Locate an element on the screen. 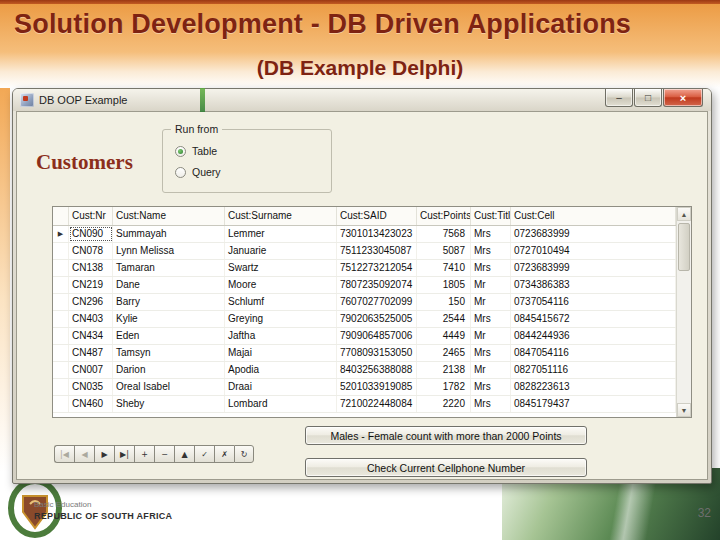  nav-first-button: |◀ is located at coordinates (64, 454).